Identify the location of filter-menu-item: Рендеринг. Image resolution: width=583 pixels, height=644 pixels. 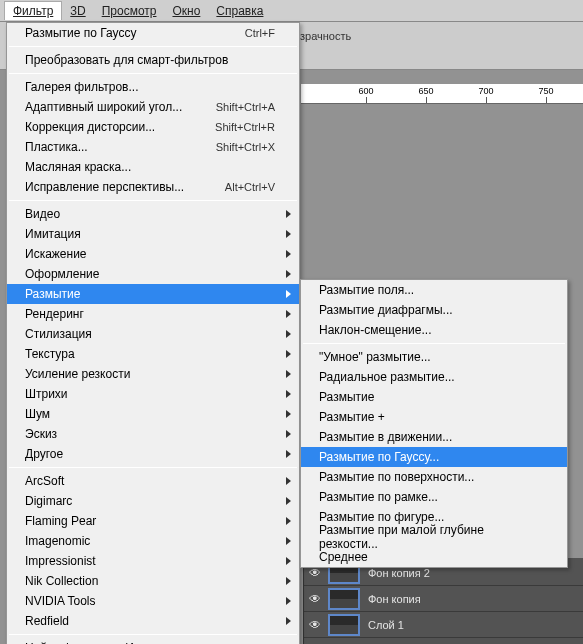
(153, 314).